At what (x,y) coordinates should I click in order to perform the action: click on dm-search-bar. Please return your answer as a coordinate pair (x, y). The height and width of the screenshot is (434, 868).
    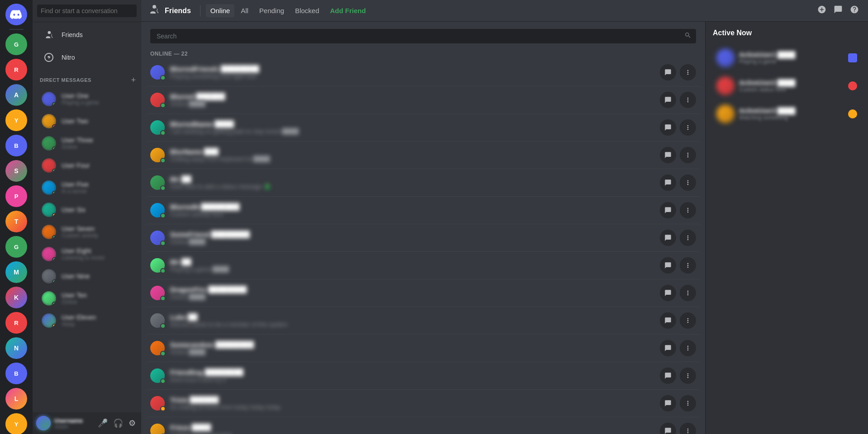
    Looking at the image, I should click on (87, 11).